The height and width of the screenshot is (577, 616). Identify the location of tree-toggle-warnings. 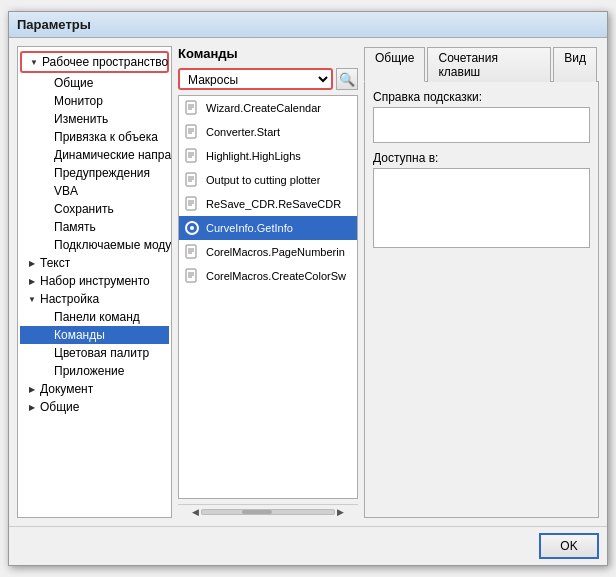
(46, 173).